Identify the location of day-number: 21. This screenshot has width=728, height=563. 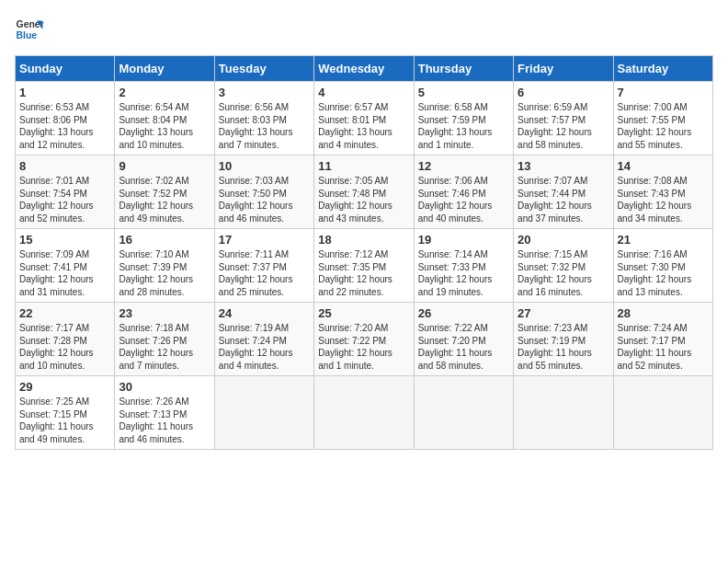
(664, 239).